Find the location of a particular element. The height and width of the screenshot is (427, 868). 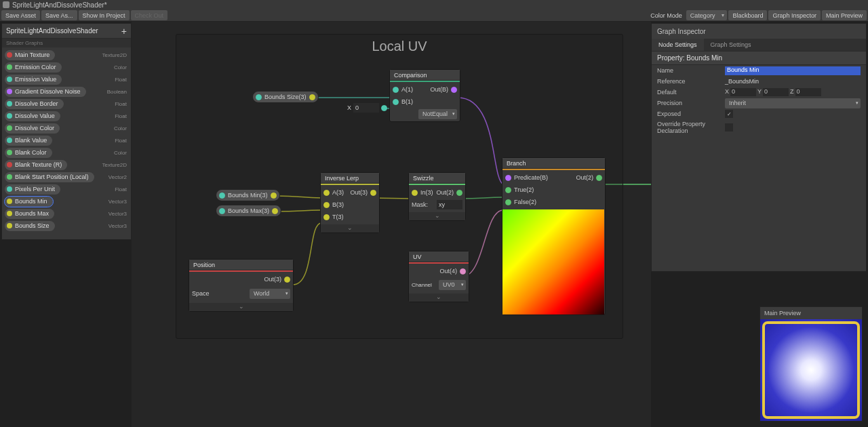

node-comparison: Comparison A(1) Out(B) B(1) NotEqual is located at coordinates (425, 96).